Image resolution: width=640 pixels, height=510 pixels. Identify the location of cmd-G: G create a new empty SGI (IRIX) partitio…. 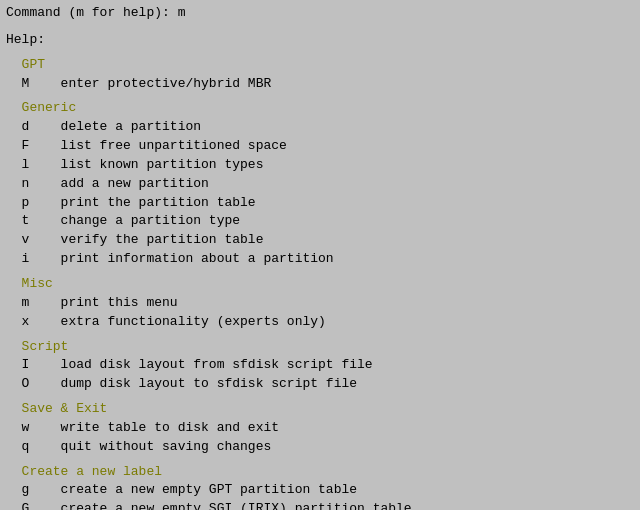
(320, 505).